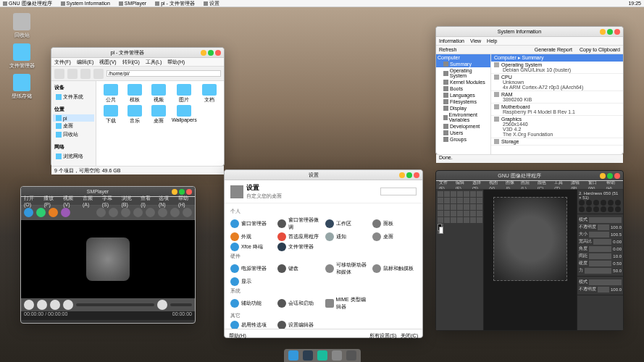 This screenshot has width=644, height=362. What do you see at coordinates (473, 214) in the screenshot?
I see `airbrush-tool` at bounding box center [473, 214].